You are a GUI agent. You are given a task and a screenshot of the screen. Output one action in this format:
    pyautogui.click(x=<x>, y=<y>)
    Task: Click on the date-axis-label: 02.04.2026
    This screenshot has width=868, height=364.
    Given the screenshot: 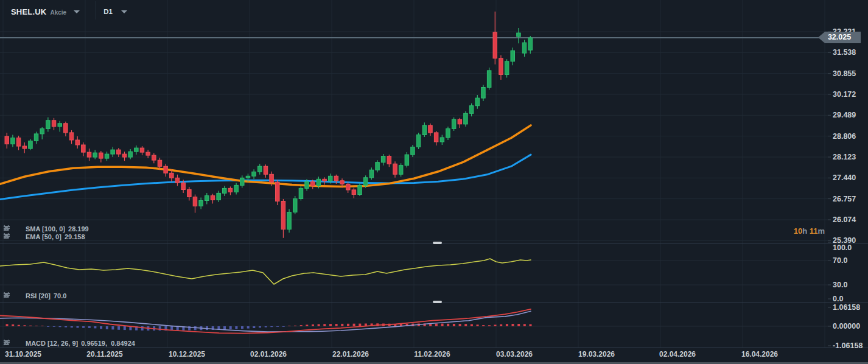 What is the action you would take?
    pyautogui.click(x=677, y=354)
    